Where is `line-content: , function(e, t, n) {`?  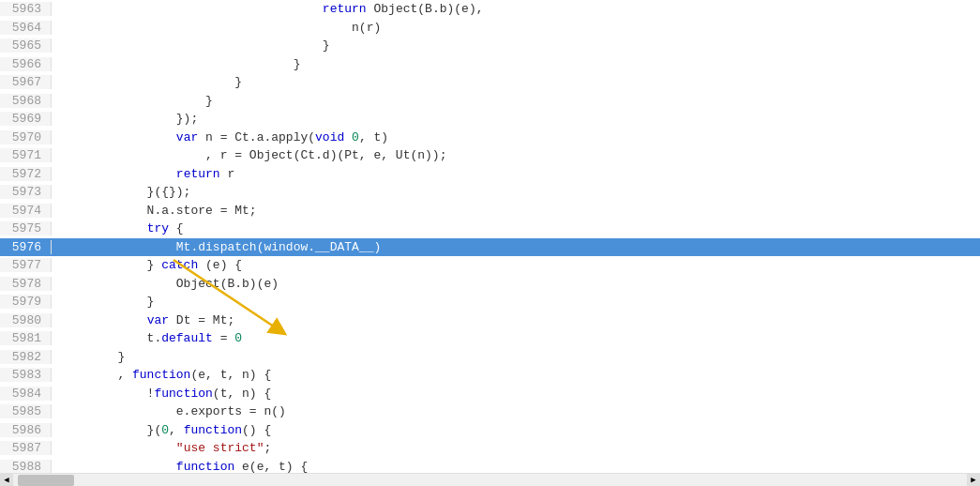 line-content: , function(e, t, n) { is located at coordinates (516, 375).